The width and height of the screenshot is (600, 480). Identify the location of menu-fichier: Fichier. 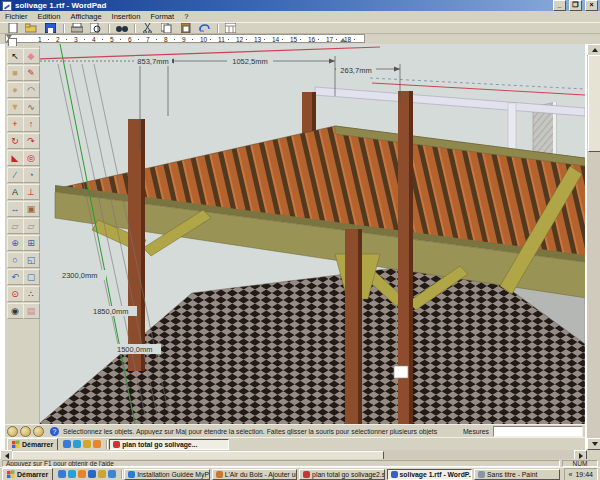
(16, 16).